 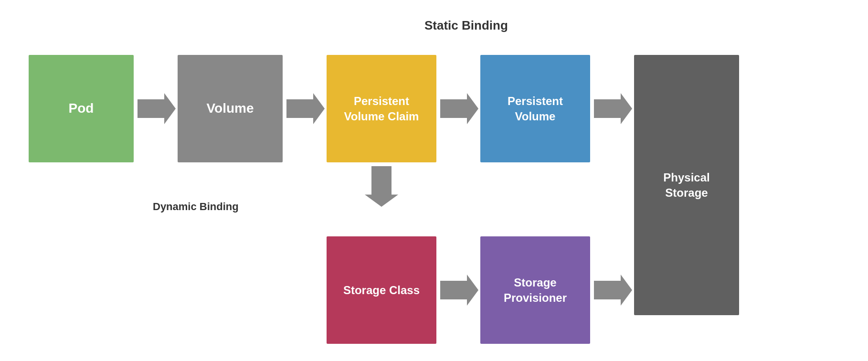 What do you see at coordinates (382, 108) in the screenshot?
I see `pvc-label: Persistent Volume Claim` at bounding box center [382, 108].